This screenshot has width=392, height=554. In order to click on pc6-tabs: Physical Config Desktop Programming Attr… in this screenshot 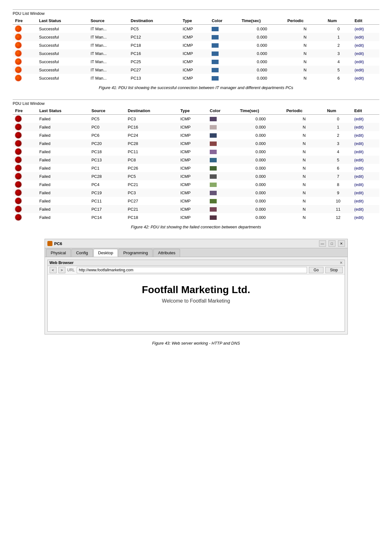, I will do `click(196, 253)`.